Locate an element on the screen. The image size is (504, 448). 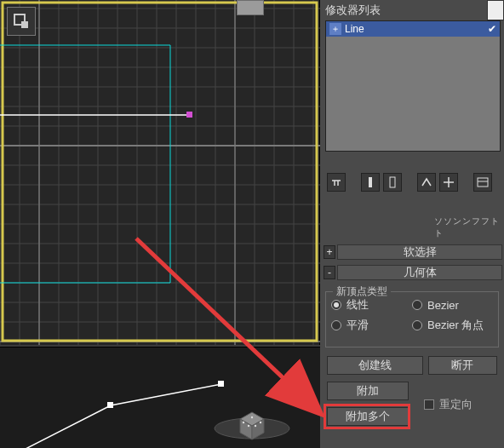
radio-label: 线性 is located at coordinates (358, 305).